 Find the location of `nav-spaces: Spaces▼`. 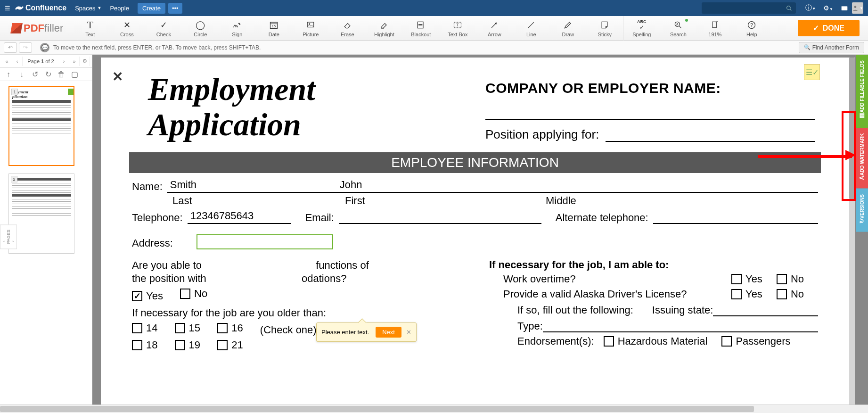

nav-spaces: Spaces▼ is located at coordinates (88, 8).